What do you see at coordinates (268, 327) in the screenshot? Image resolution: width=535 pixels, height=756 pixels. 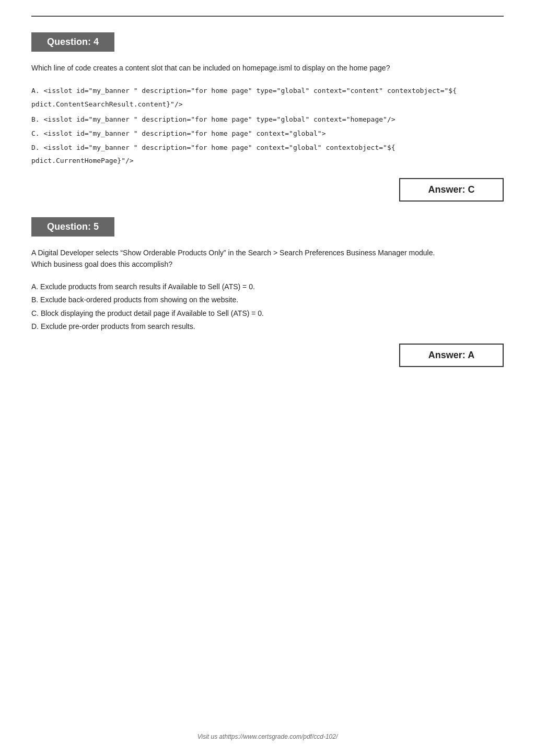 I see `list-item: D. Exclude pre-order products from searc…` at bounding box center [268, 327].